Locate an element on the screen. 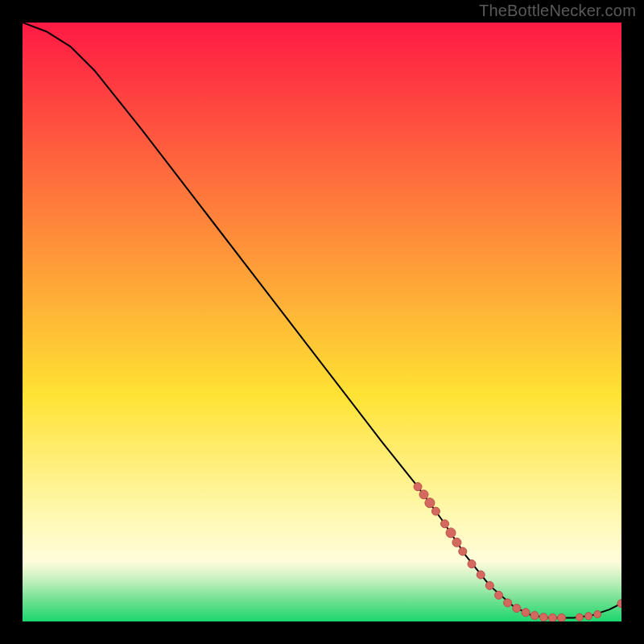 The image size is (644, 644). marker-group is located at coordinates (518, 552).